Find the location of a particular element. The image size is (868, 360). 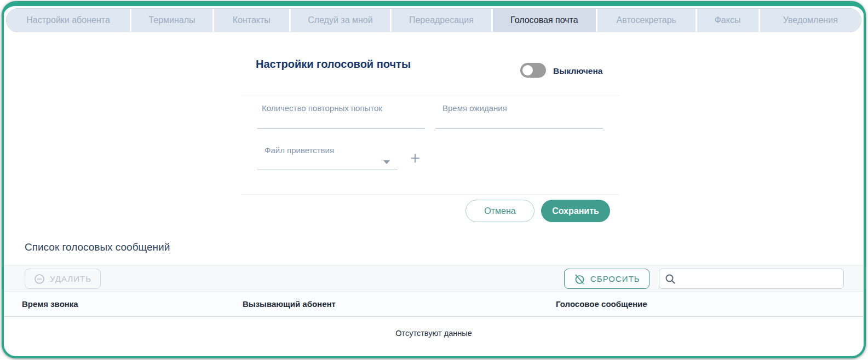

cancel-button: Отмена is located at coordinates (500, 211).